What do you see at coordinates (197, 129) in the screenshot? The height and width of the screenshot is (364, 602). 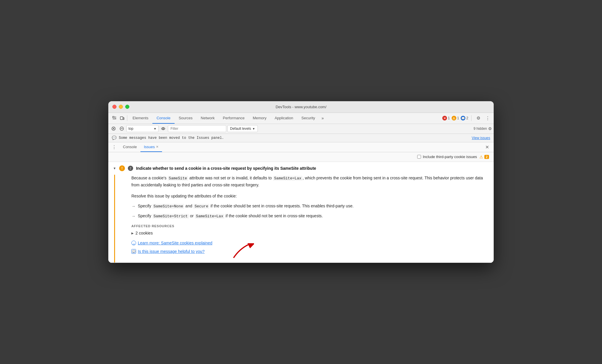 I see `filter-input` at bounding box center [197, 129].